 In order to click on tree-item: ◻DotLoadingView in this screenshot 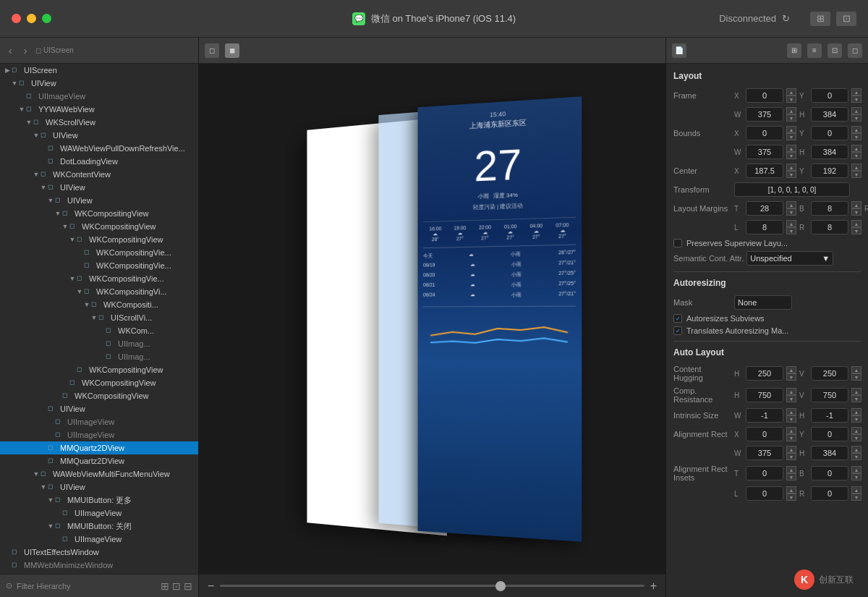, I will do `click(99, 161)`.